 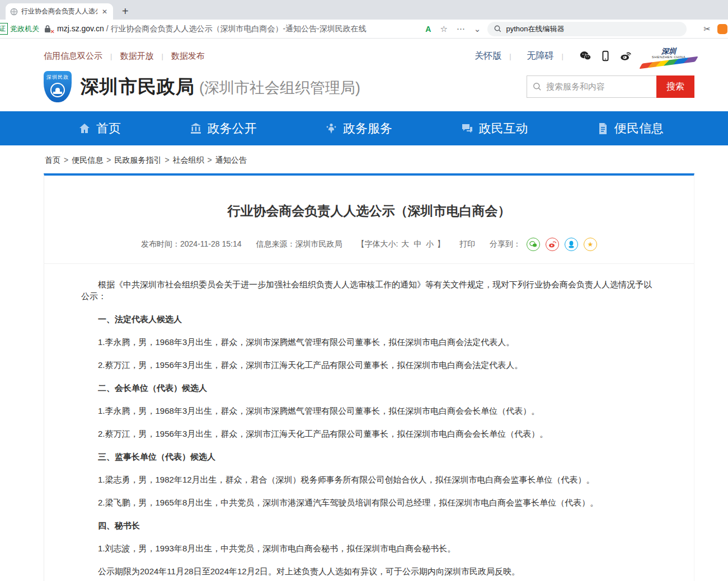 What do you see at coordinates (675, 87) in the screenshot?
I see `search-button: 搜索` at bounding box center [675, 87].